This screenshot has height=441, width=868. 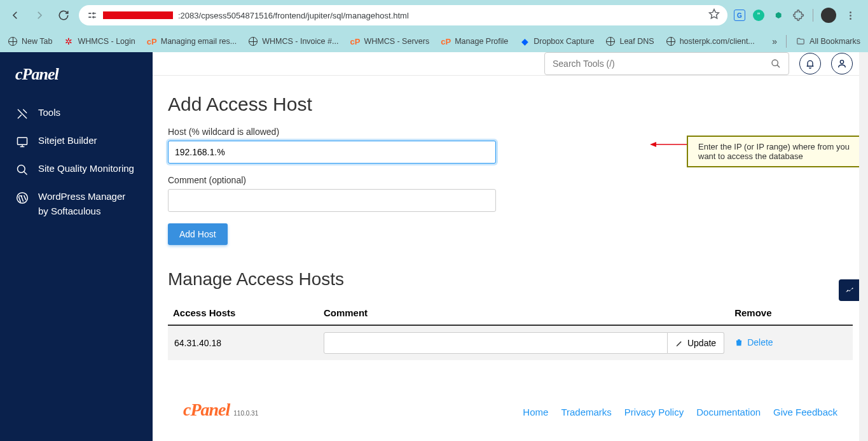 I want to click on url-redacted, so click(x=138, y=15).